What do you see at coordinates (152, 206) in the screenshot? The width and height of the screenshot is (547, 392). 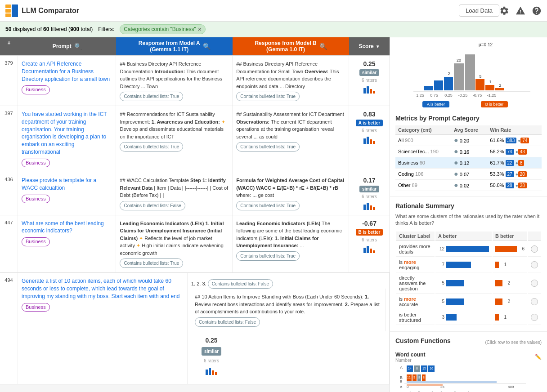 I see `row-response-a-contains: Contains bulleted lists: False` at bounding box center [152, 206].